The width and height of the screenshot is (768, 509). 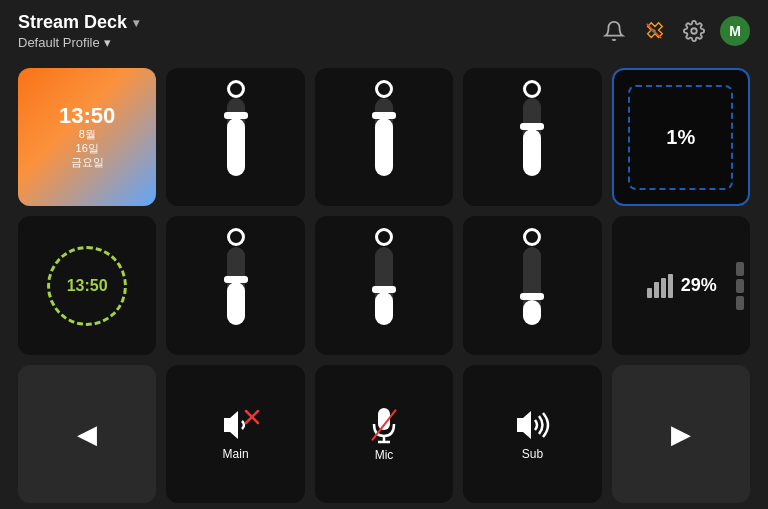 I want to click on mic-mute-button: Mic, so click(x=384, y=434).